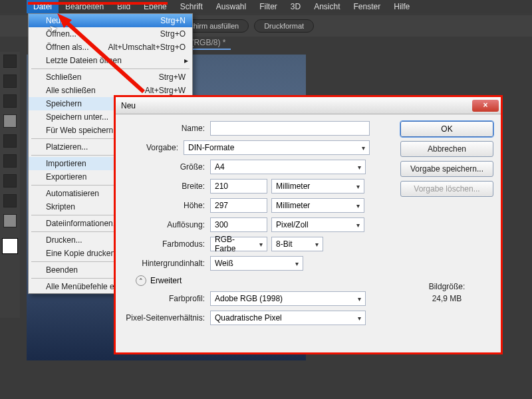 The image size is (532, 399). I want to click on mode-select: RGB-Farbe, so click(239, 244).